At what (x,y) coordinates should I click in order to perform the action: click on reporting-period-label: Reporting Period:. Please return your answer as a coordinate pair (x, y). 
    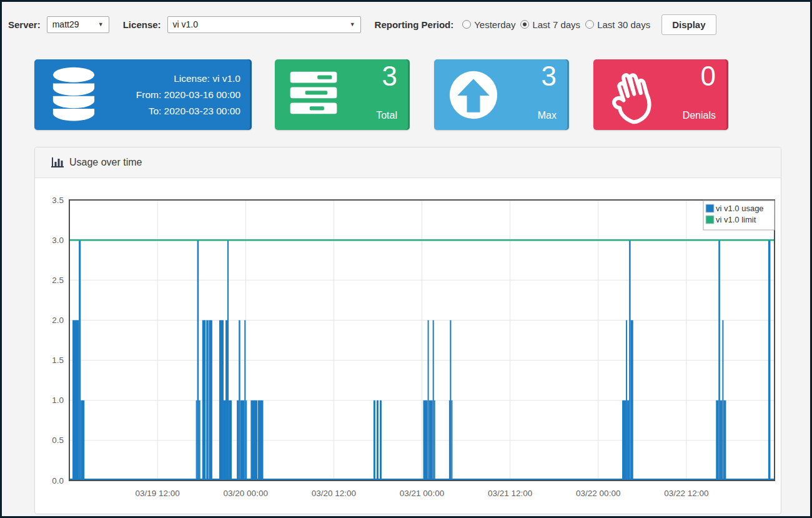
    Looking at the image, I should click on (415, 25).